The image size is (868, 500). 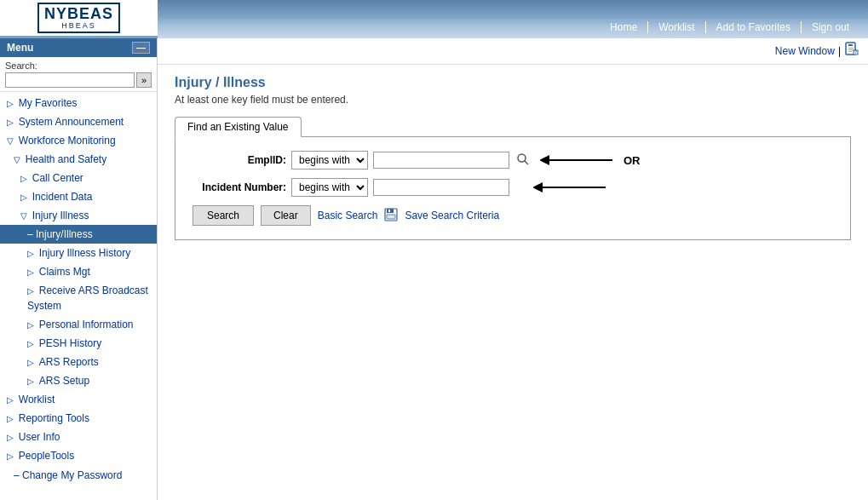 What do you see at coordinates (37, 399) in the screenshot?
I see `sidebar-item-label: Worklist` at bounding box center [37, 399].